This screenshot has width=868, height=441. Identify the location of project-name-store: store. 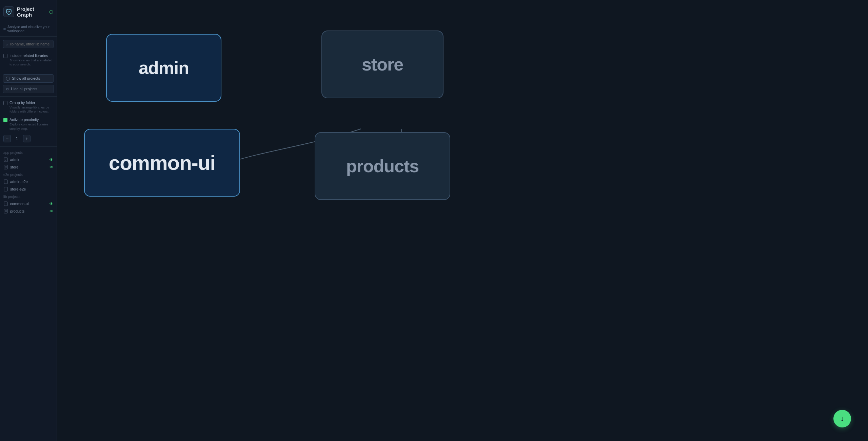
(29, 167).